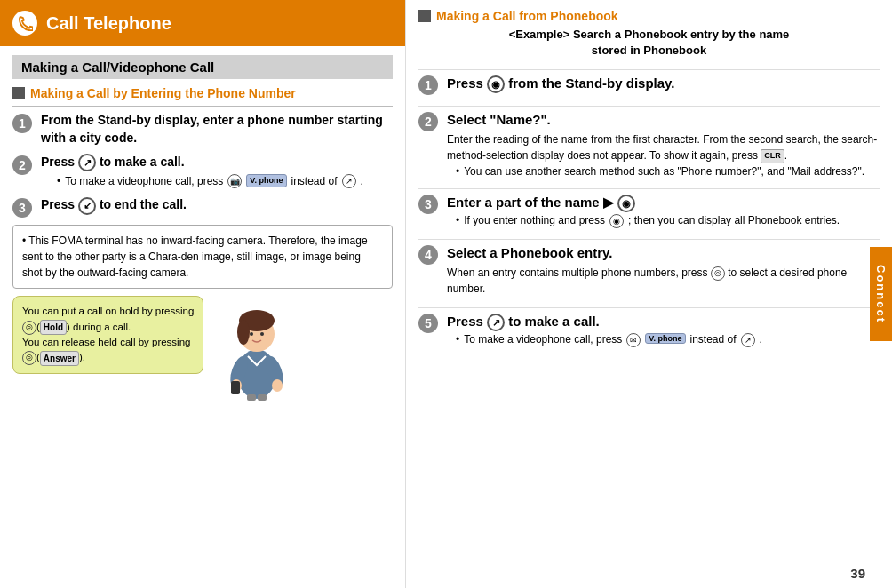 The width and height of the screenshot is (892, 588). Describe the element at coordinates (428, 255) in the screenshot. I see `right-step-number-4: 4` at that location.